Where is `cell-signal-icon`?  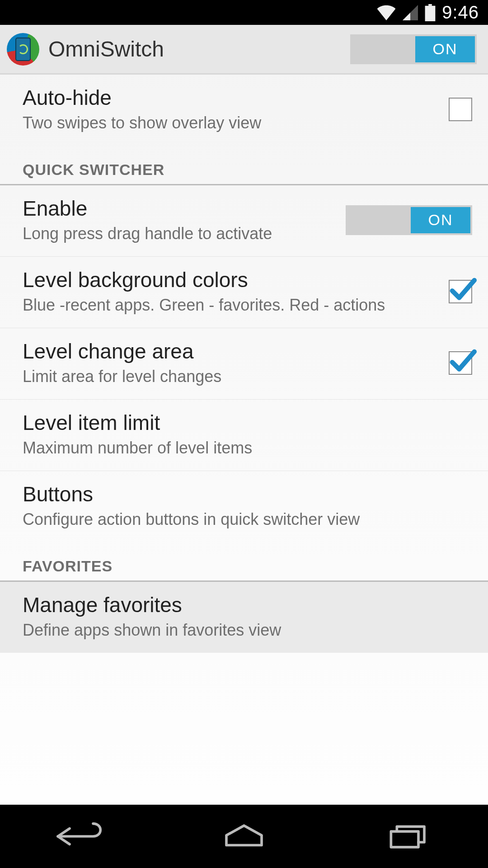
cell-signal-icon is located at coordinates (410, 13).